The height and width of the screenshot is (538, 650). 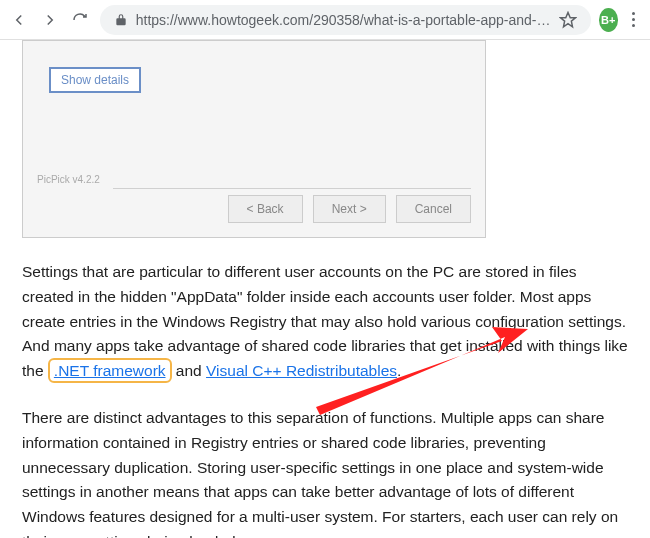 What do you see at coordinates (634, 20) in the screenshot?
I see `browser-menu-button` at bounding box center [634, 20].